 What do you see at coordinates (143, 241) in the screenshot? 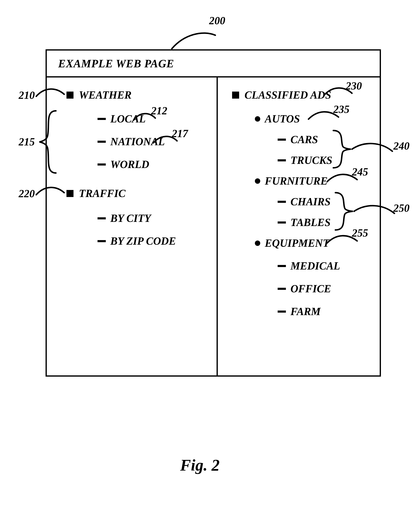
I see `subitem-label: BY ZIP CODE` at bounding box center [143, 241].